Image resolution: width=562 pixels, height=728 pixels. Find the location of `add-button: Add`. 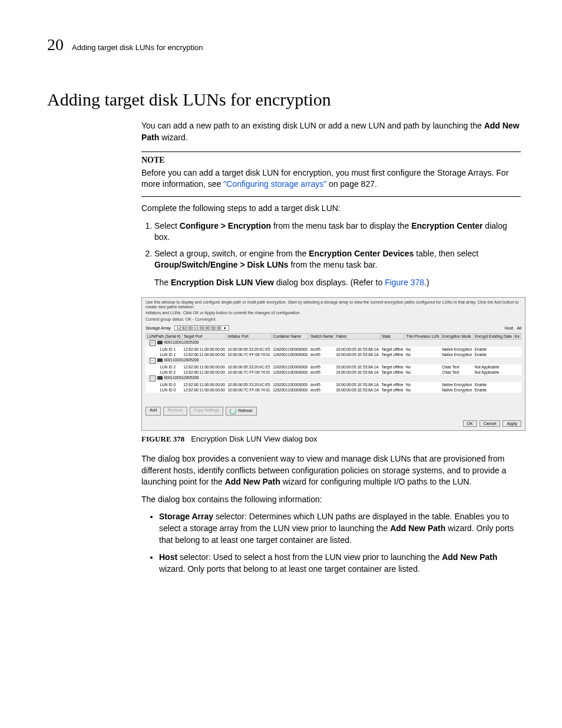

add-button: Add is located at coordinates (153, 411).